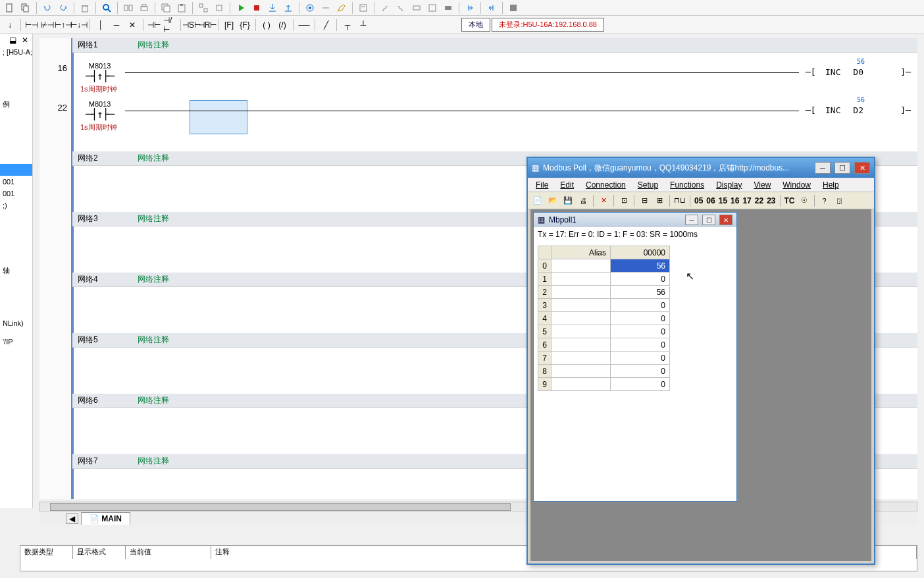 This screenshot has width=924, height=578. What do you see at coordinates (604, 358) in the screenshot?
I see `grid-row: 70` at bounding box center [604, 358].